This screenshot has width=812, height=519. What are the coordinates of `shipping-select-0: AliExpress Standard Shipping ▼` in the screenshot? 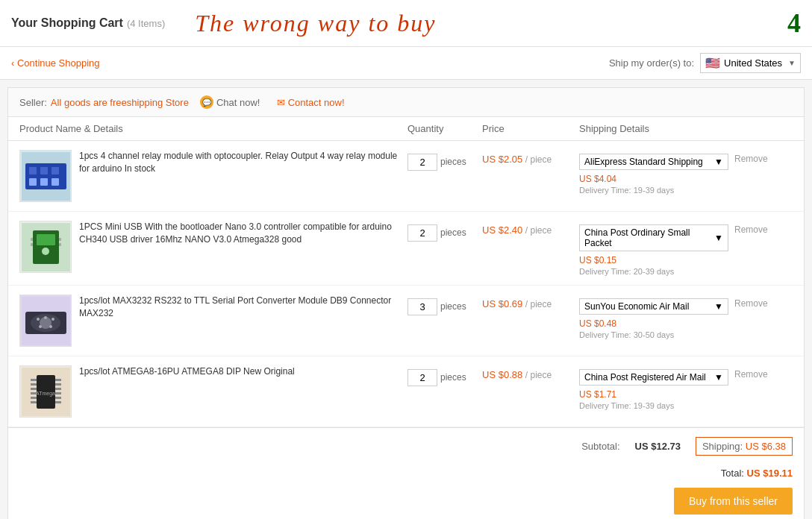 It's located at (654, 162).